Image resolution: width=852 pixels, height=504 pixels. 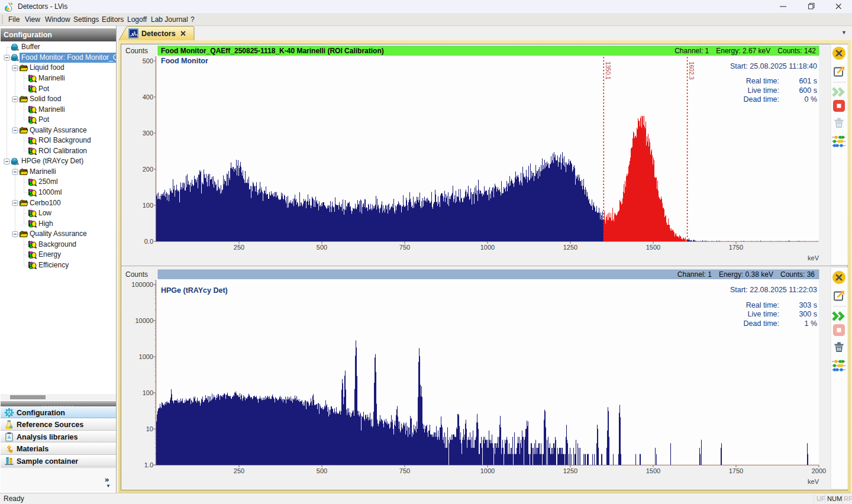 I want to click on svg-text: 1.0, so click(x=149, y=465).